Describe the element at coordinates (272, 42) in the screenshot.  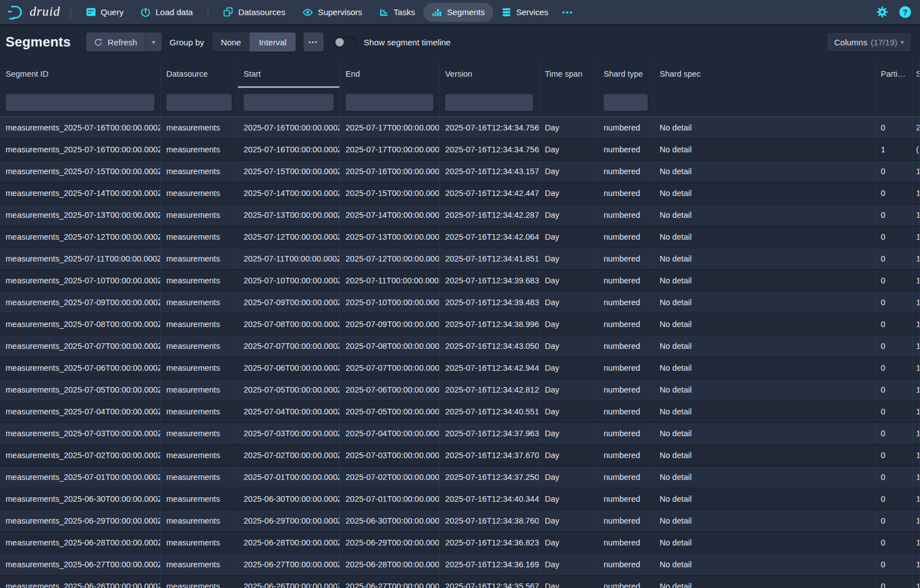
I see `group-by-interval-button: Interval` at that location.